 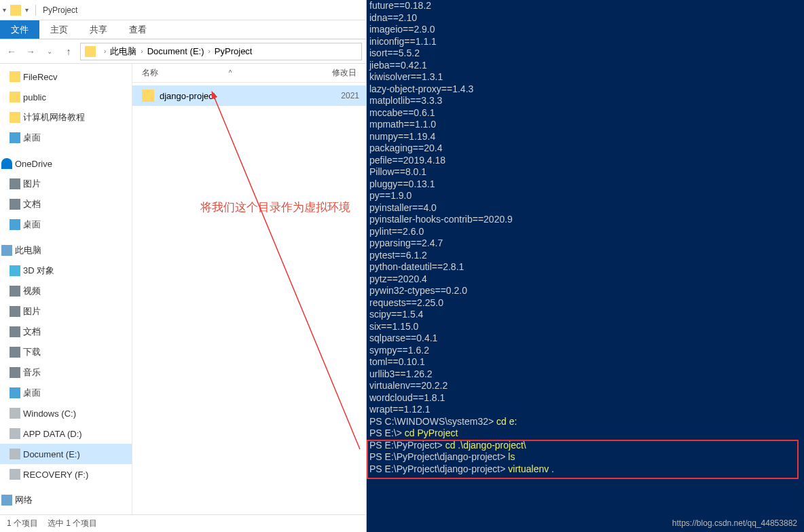 I want to click on terminal-line: packaging==20.4, so click(x=585, y=149).